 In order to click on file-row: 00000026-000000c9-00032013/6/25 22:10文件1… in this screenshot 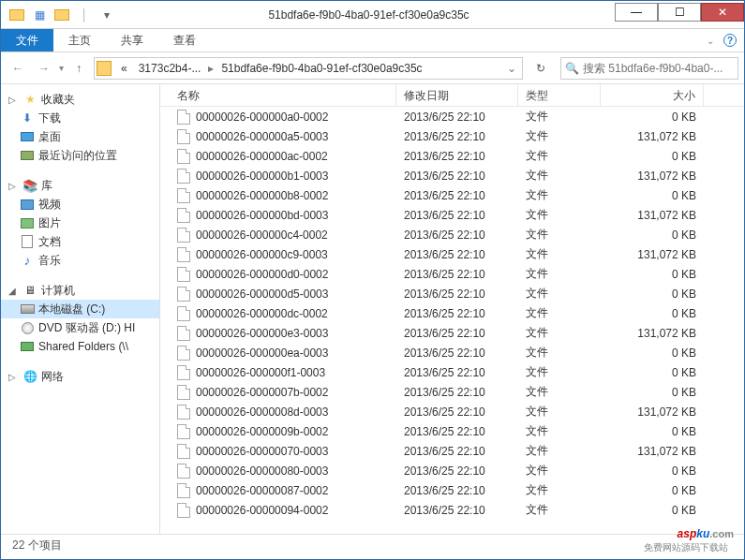, I will do `click(452, 255)`.